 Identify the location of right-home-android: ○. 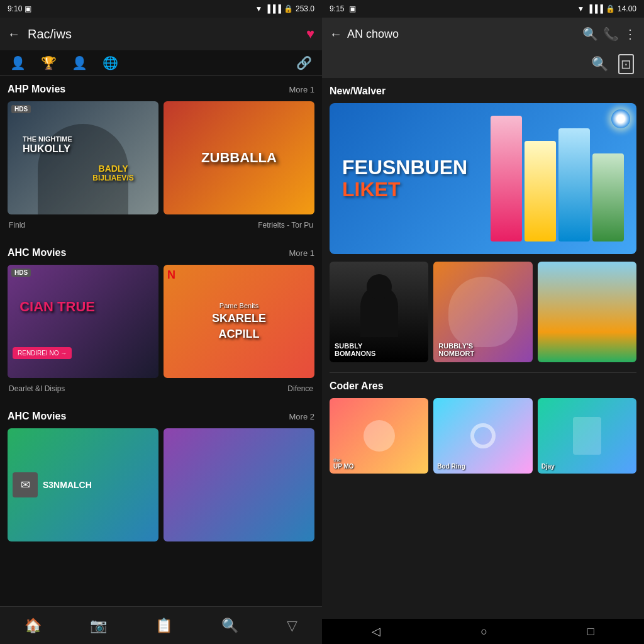
(484, 631).